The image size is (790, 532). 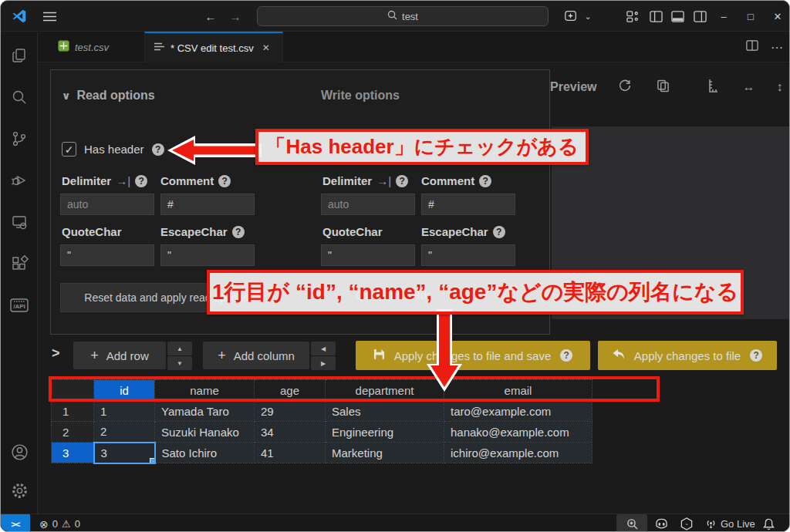 I want to click on collapse-options-chevron: >, so click(x=56, y=353).